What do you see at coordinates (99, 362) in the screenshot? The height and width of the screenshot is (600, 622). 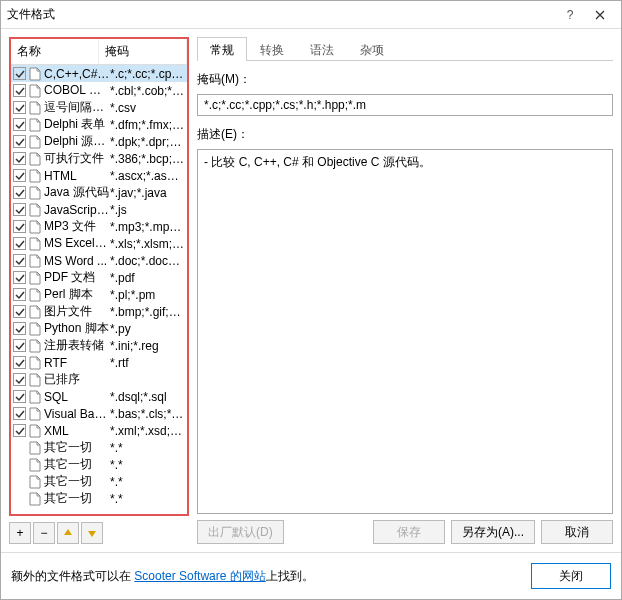 I see `table-row: RTF*.rtf` at bounding box center [99, 362].